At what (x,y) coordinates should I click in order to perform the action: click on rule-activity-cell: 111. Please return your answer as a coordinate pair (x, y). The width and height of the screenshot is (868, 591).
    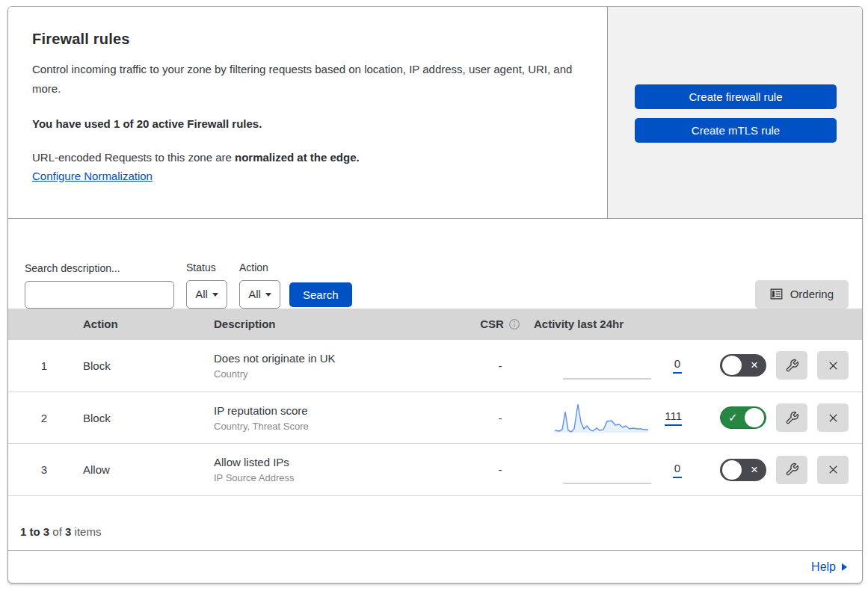
    Looking at the image, I should click on (615, 418).